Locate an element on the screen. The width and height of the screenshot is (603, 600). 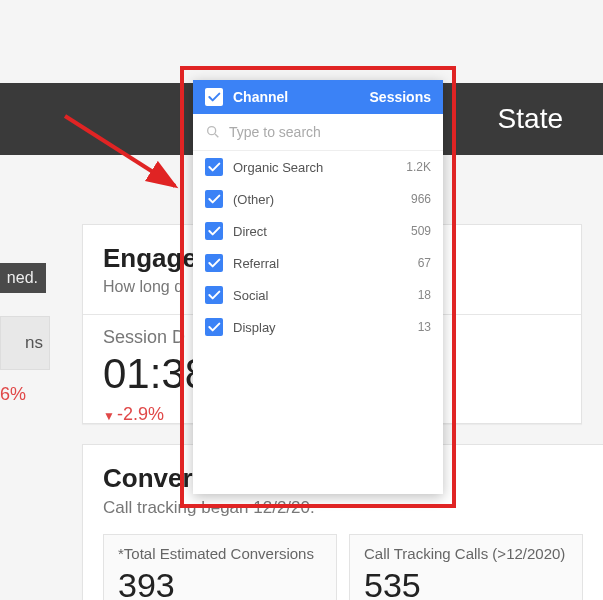
row-label: Referral is located at coordinates (256, 264).